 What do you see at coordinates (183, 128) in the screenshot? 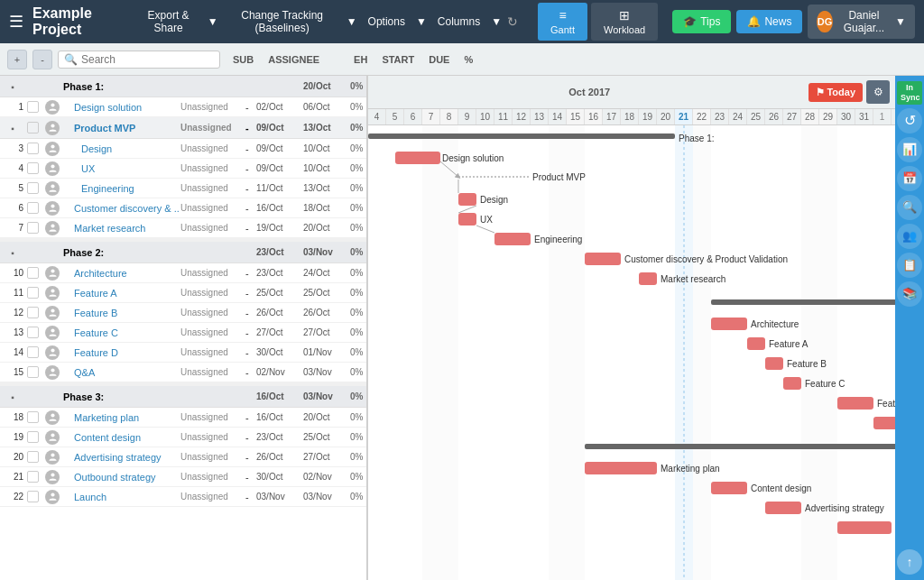
I see `phase-row: ▪ Product MVP Unassigned - 09/Oct 13/Oct…` at bounding box center [183, 128].